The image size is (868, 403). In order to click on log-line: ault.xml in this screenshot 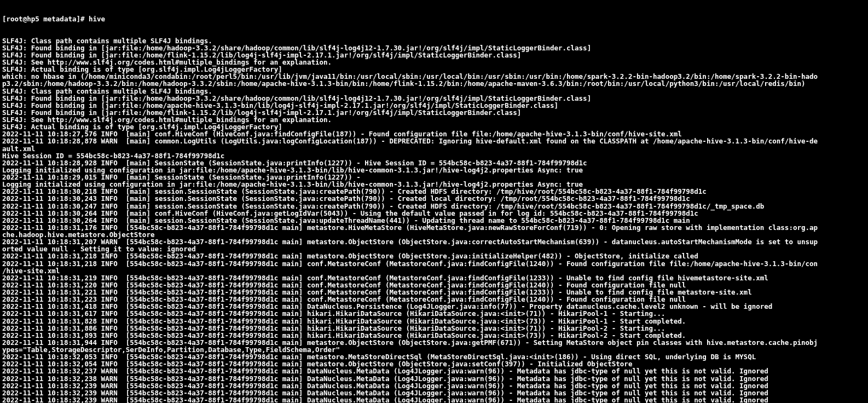, I will do `click(434, 149)`.